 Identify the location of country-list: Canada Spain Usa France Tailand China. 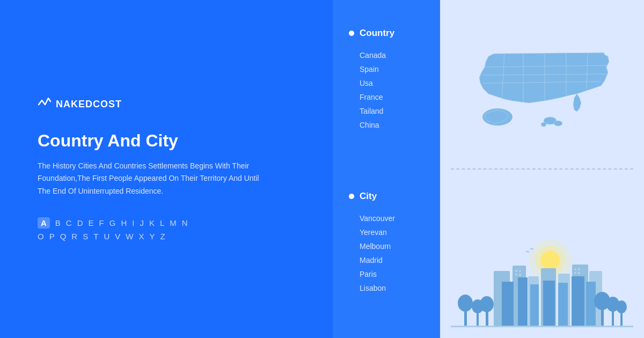
(386, 90).